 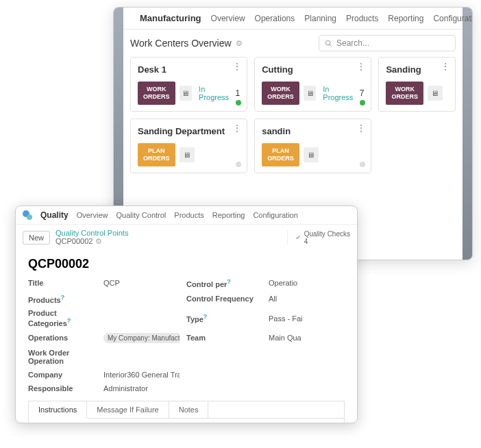 What do you see at coordinates (141, 338) in the screenshot?
I see `field-value: My Company: Manufacturing ×` at bounding box center [141, 338].